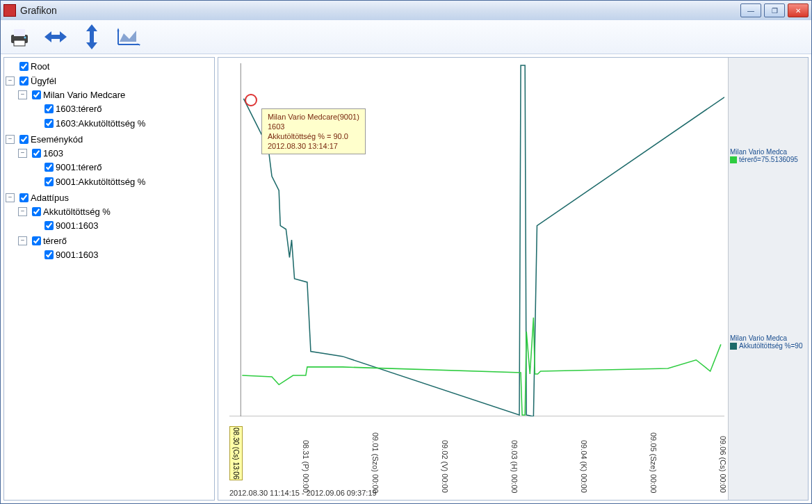 This screenshot has height=504, width=812. I want to click on print-button, so click(19, 37).